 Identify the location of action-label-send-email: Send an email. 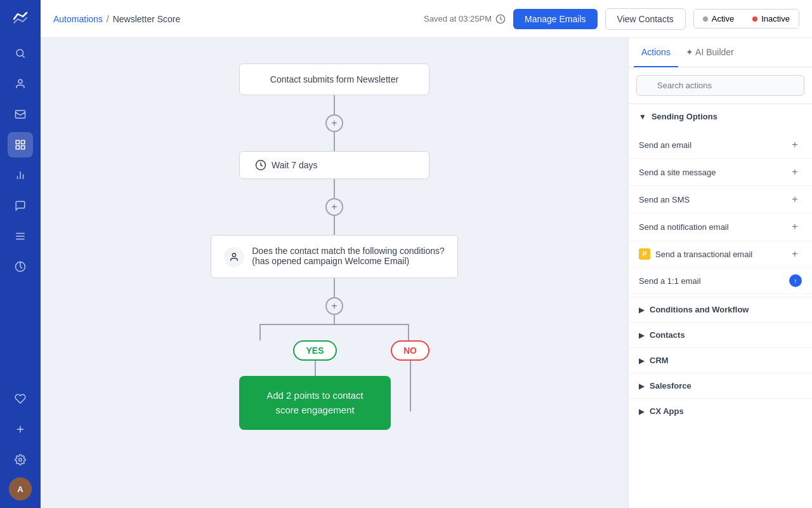
(665, 145).